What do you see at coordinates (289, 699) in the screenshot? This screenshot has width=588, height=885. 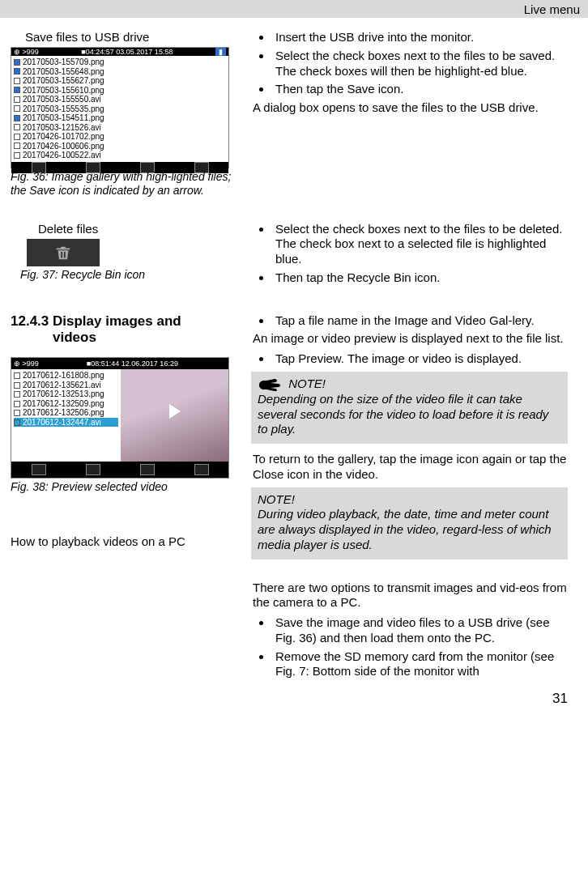 I see `page-number: 31` at bounding box center [289, 699].